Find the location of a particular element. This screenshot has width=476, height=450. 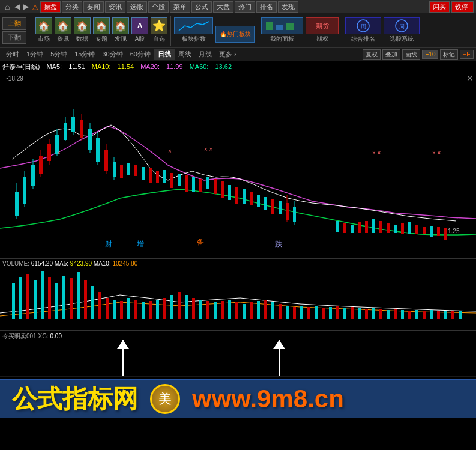

tb-hot-sector: 🔥热门板块 is located at coordinates (235, 35).